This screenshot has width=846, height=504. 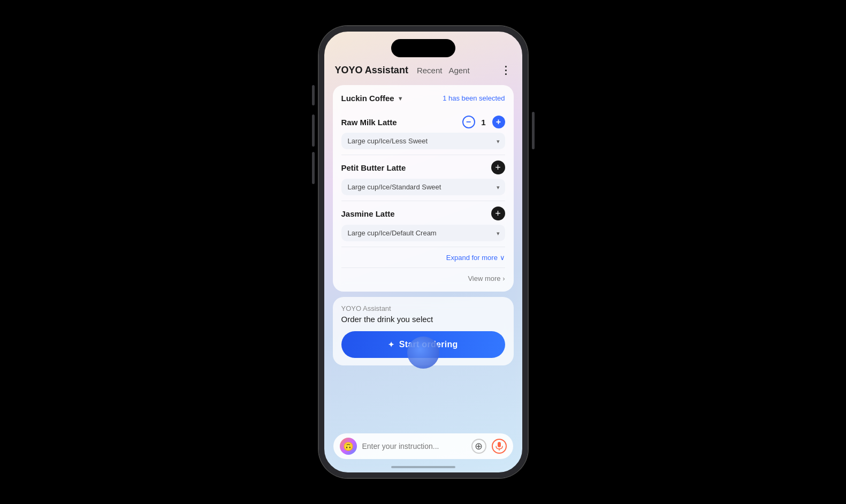 What do you see at coordinates (423, 308) in the screenshot?
I see `assistant-label: YOYO Assistant` at bounding box center [423, 308].